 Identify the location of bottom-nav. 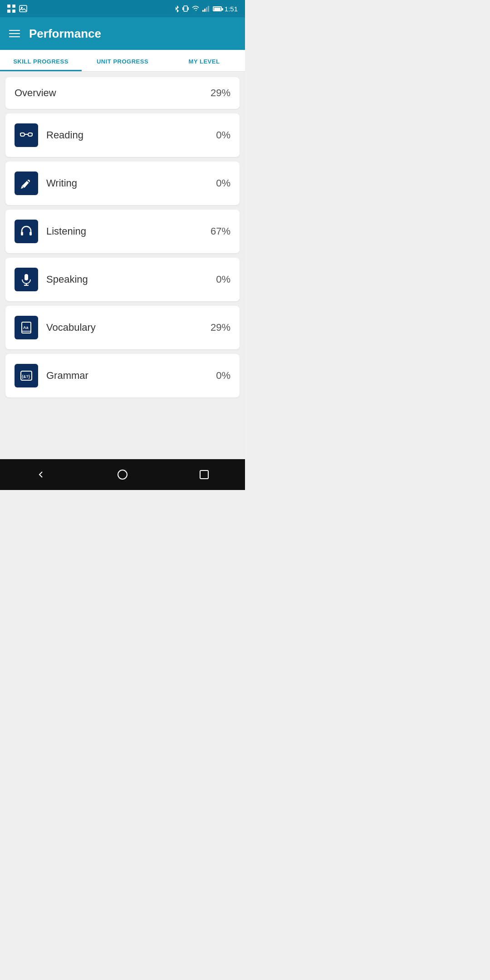
(122, 475).